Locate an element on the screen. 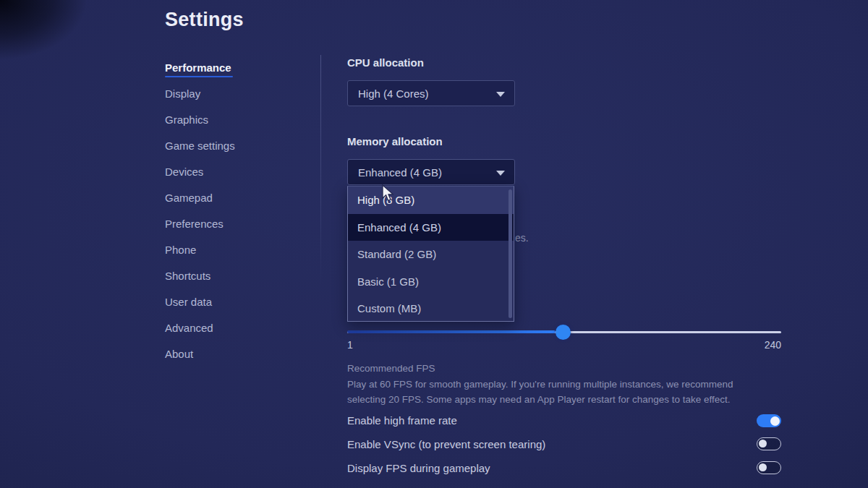 The height and width of the screenshot is (488, 868). display-fps-toggle is located at coordinates (769, 468).